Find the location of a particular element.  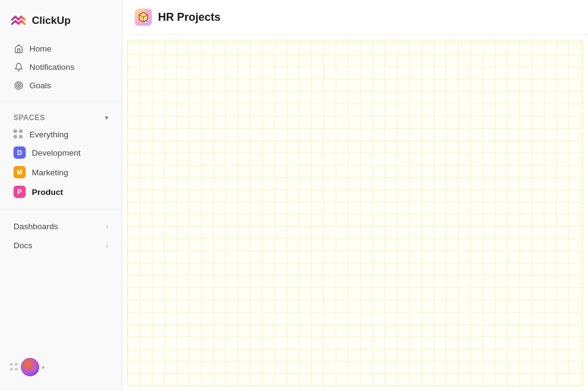

logo-text: ClickUp is located at coordinates (51, 21).